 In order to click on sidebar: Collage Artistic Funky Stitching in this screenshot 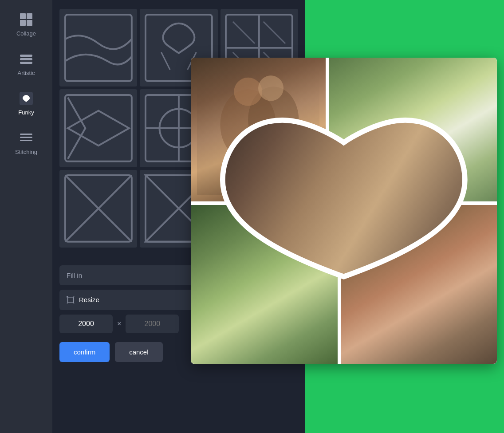, I will do `click(26, 216)`.